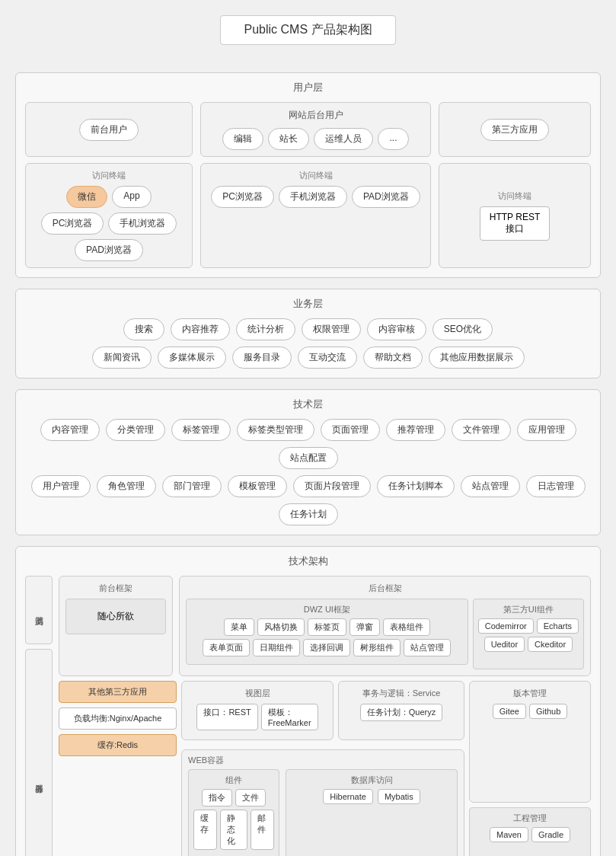 This screenshot has width=616, height=856. Describe the element at coordinates (234, 780) in the screenshot. I see `component-title: 组件` at that location.